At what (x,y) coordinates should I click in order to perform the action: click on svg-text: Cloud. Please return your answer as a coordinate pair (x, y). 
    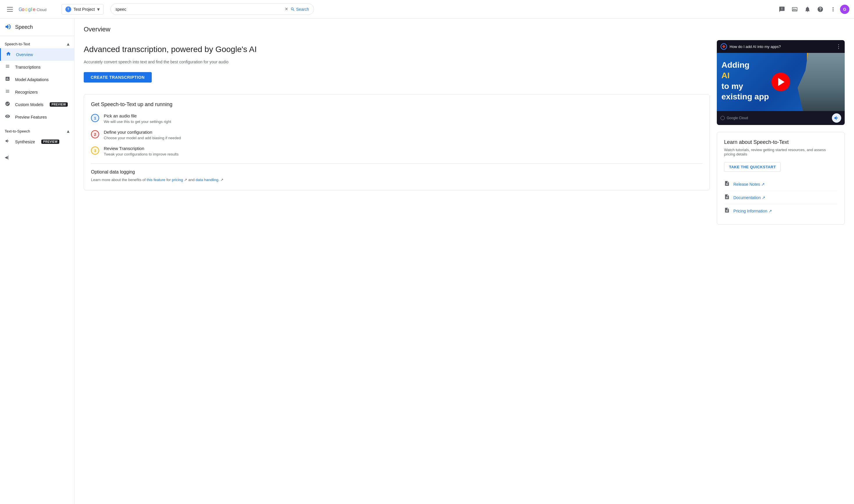
    Looking at the image, I should click on (41, 10).